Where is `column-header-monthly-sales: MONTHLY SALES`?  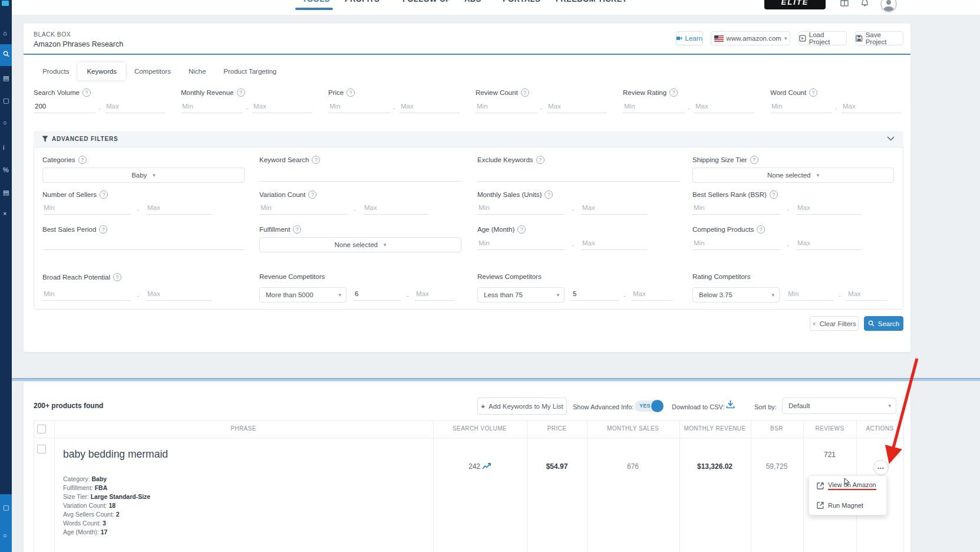 column-header-monthly-sales: MONTHLY SALES is located at coordinates (633, 428).